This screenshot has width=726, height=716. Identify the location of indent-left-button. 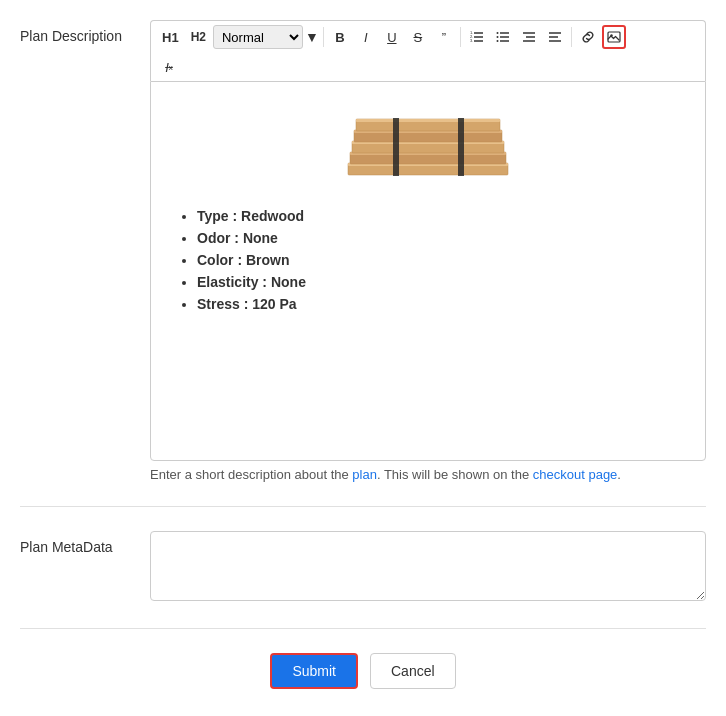
(529, 37).